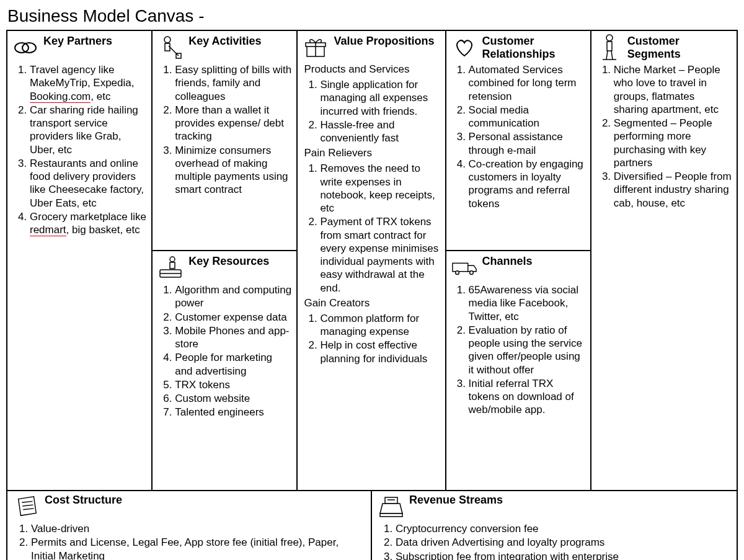 The height and width of the screenshot is (560, 744). I want to click on relationships-list: Automated Services combined for long ter…, so click(518, 136).